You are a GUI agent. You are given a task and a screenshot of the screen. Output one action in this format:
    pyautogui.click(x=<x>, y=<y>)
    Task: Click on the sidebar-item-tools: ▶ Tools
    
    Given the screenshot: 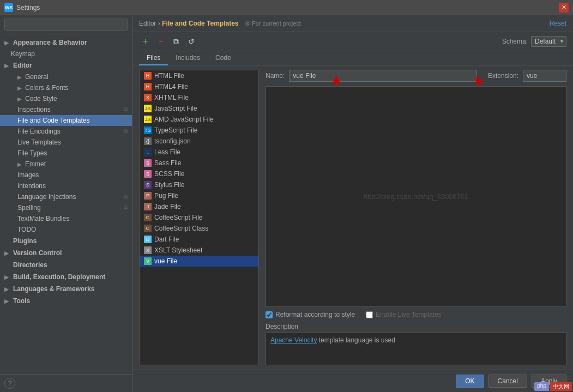 What is the action you would take?
    pyautogui.click(x=66, y=301)
    